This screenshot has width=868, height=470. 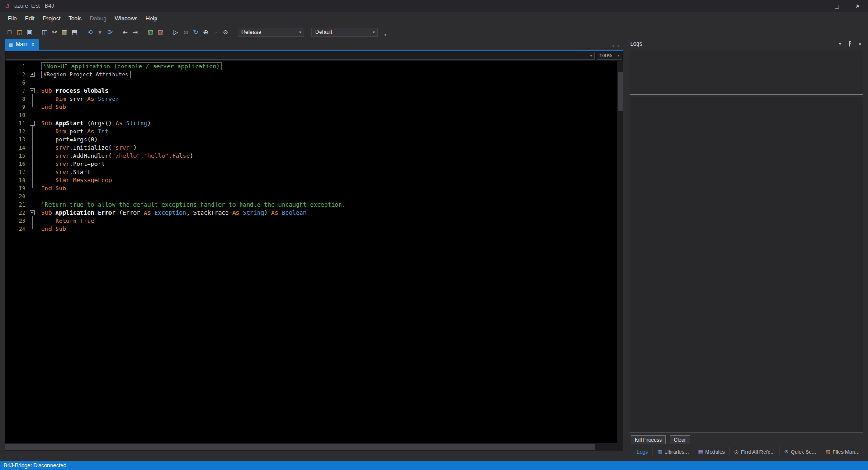 What do you see at coordinates (17, 213) in the screenshot?
I see `line-number: 22` at bounding box center [17, 213].